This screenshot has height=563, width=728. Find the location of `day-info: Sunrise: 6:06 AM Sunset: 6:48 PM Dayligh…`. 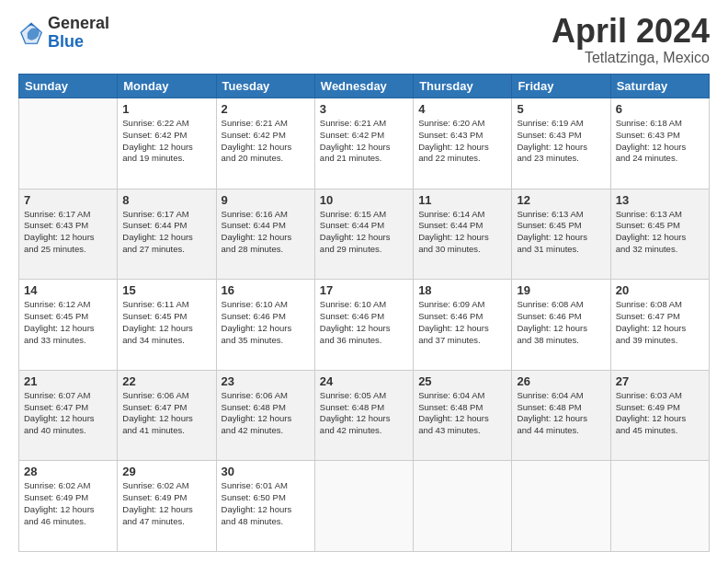

day-info: Sunrise: 6:06 AM Sunset: 6:48 PM Dayligh… is located at coordinates (266, 414).